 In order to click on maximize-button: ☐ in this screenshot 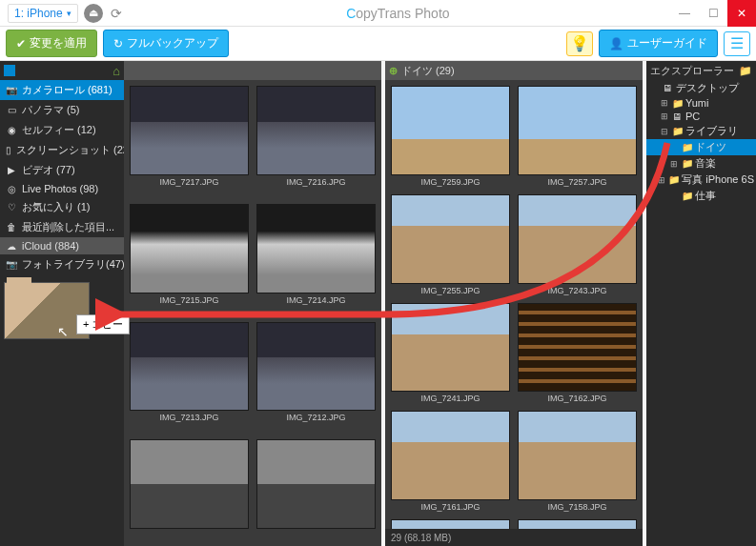, I will do `click(713, 13)`.